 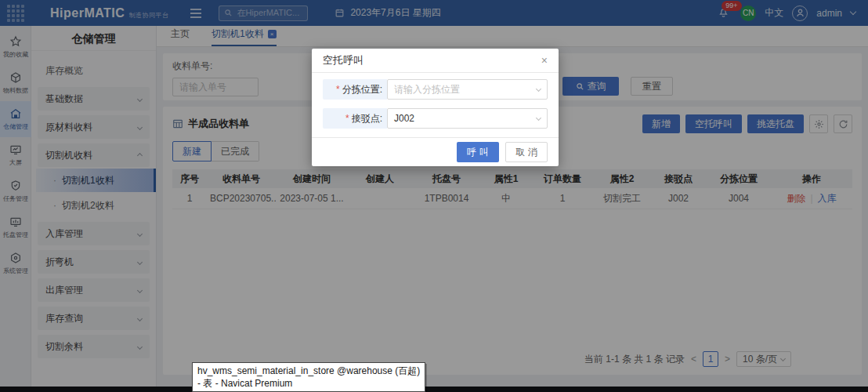 What do you see at coordinates (404, 118) in the screenshot?
I see `select-value: J002` at bounding box center [404, 118].